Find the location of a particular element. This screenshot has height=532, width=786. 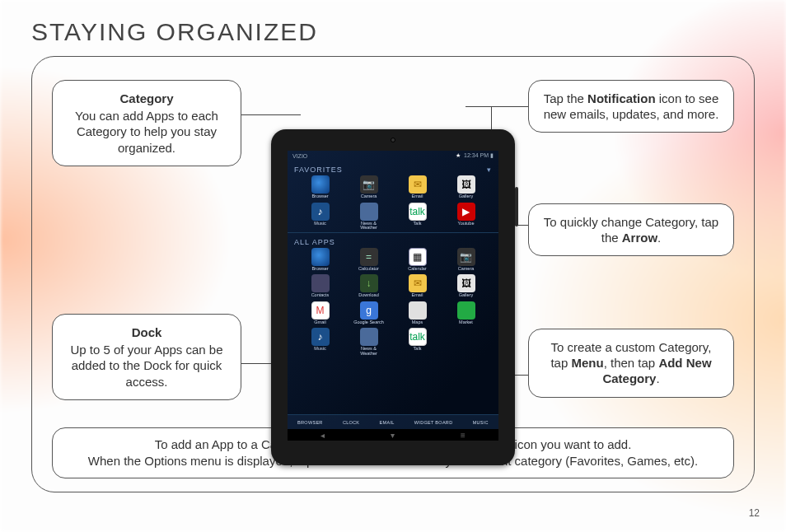

dock-item: EMAIL is located at coordinates (387, 422).